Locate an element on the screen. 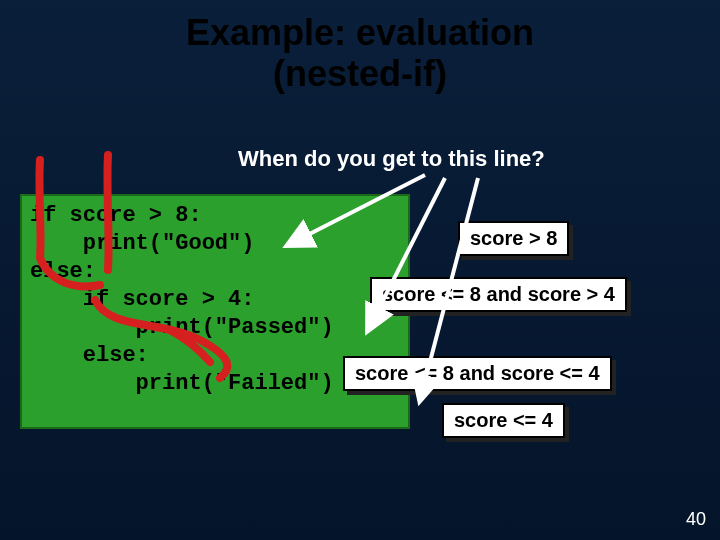  condition-box-1: score > 8 is located at coordinates (514, 238).